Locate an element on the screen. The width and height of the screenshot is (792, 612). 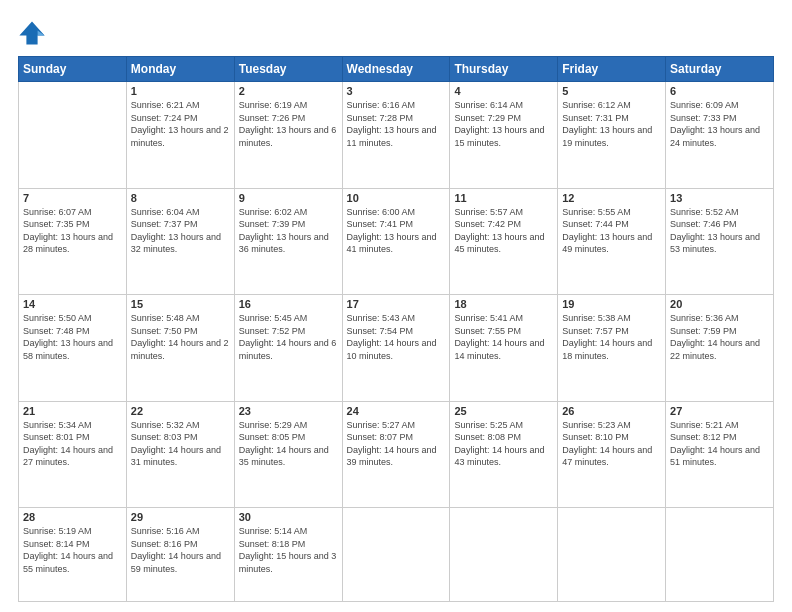
calendar-cell: 11Sunrise: 5:57 AMSunset: 7:42 PMDayligh… is located at coordinates (504, 242).